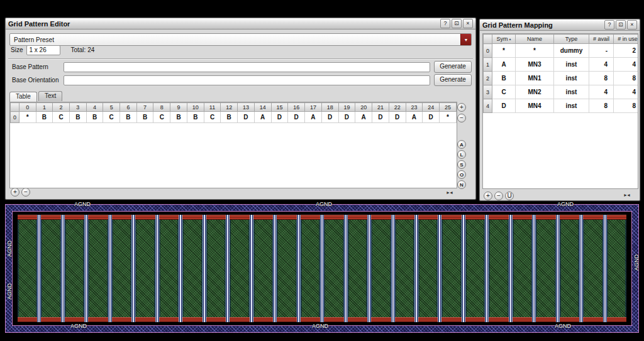  I want to click on map-column-header: # in use, so click(626, 39).